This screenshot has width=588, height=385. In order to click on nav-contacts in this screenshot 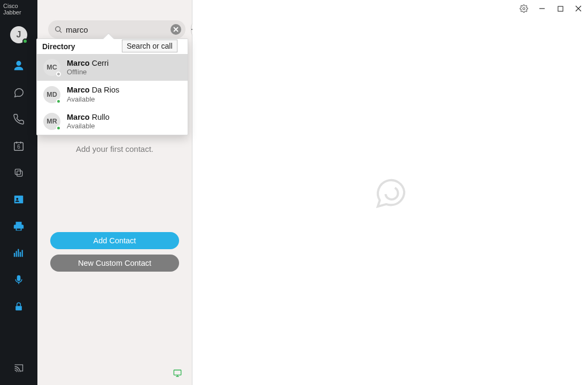, I will do `click(19, 66)`.